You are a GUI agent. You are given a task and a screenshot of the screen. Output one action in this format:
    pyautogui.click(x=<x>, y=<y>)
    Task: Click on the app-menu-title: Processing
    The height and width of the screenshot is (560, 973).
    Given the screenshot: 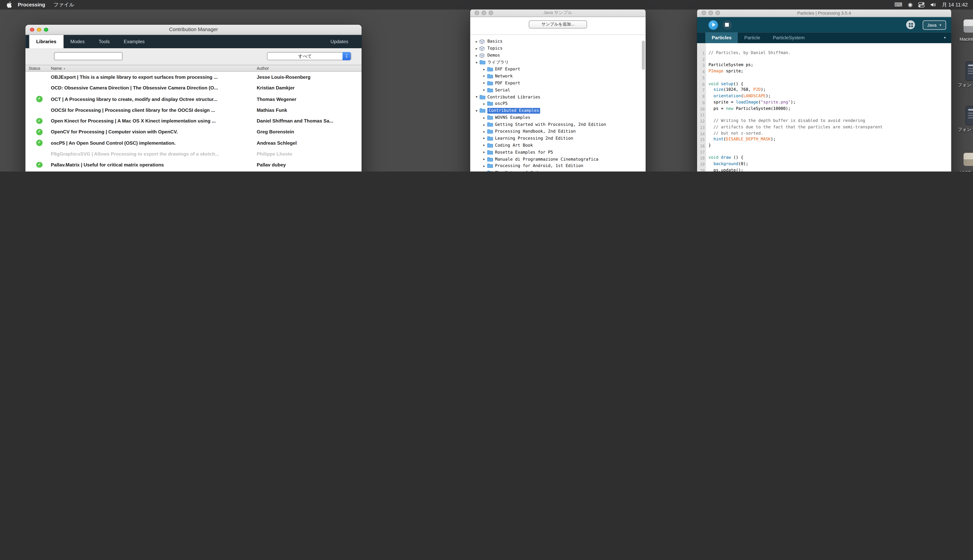 What is the action you would take?
    pyautogui.click(x=32, y=5)
    